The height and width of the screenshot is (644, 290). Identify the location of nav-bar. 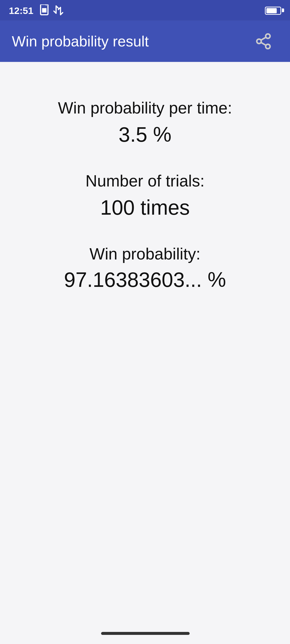
(145, 633).